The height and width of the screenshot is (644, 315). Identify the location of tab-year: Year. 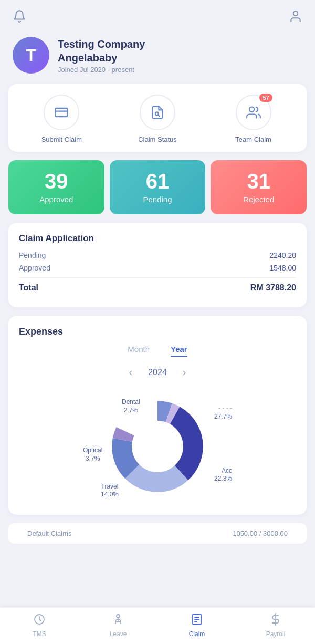
(179, 351).